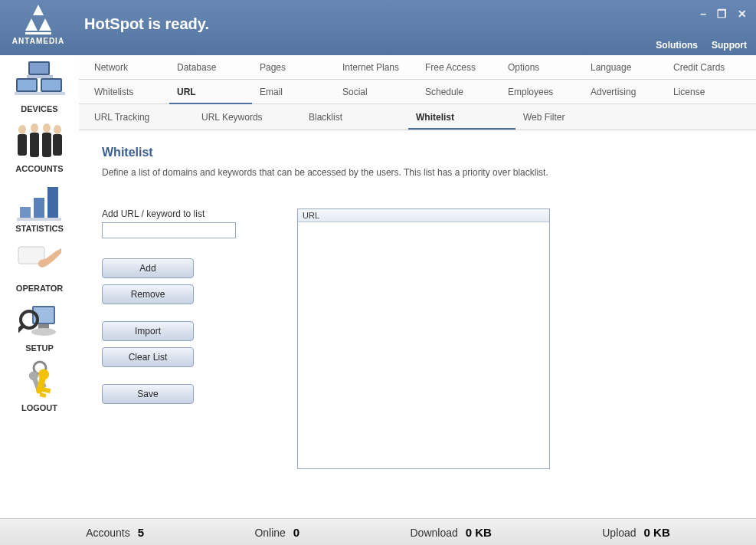 This screenshot has height=545, width=756. What do you see at coordinates (39, 109) in the screenshot?
I see `sidebar-item-label: DEVICES` at bounding box center [39, 109].